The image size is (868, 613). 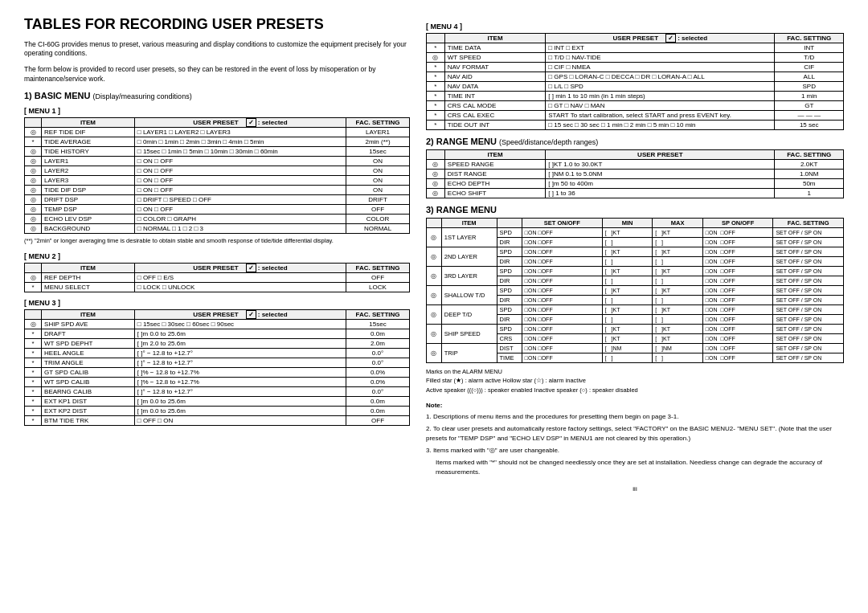 What do you see at coordinates (217, 133) in the screenshot?
I see `table-row: ◎REF TIDE DIF□ LAYER1 □ LAYER2 □ LAYER3L…` at bounding box center [217, 133].